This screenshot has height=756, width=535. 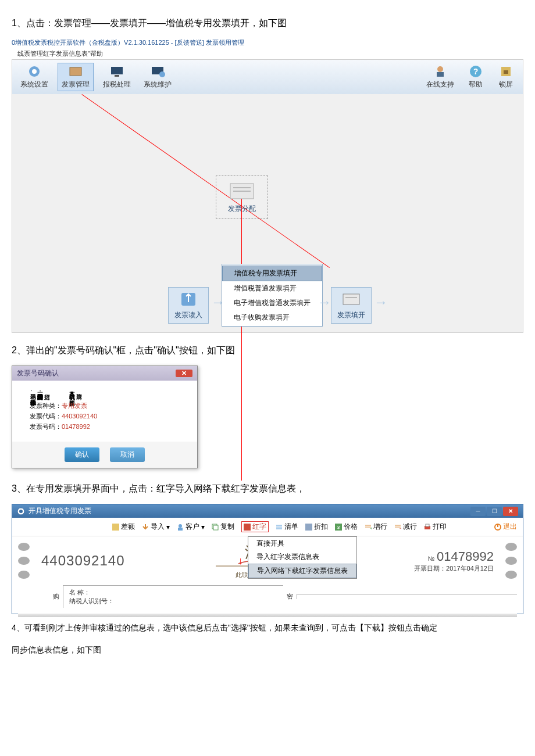 What do you see at coordinates (117, 85) in the screenshot?
I see `tax-label: 报税处理` at bounding box center [117, 85].